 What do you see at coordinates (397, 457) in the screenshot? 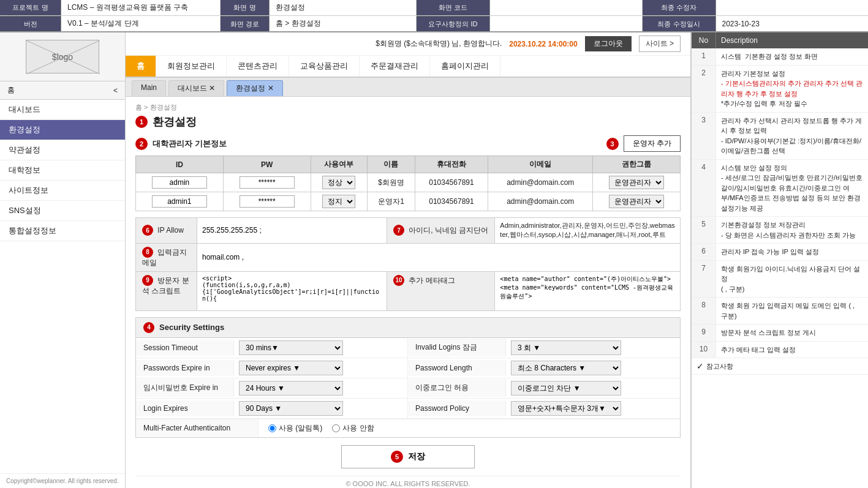
I see `save-circle: 5` at bounding box center [397, 457].